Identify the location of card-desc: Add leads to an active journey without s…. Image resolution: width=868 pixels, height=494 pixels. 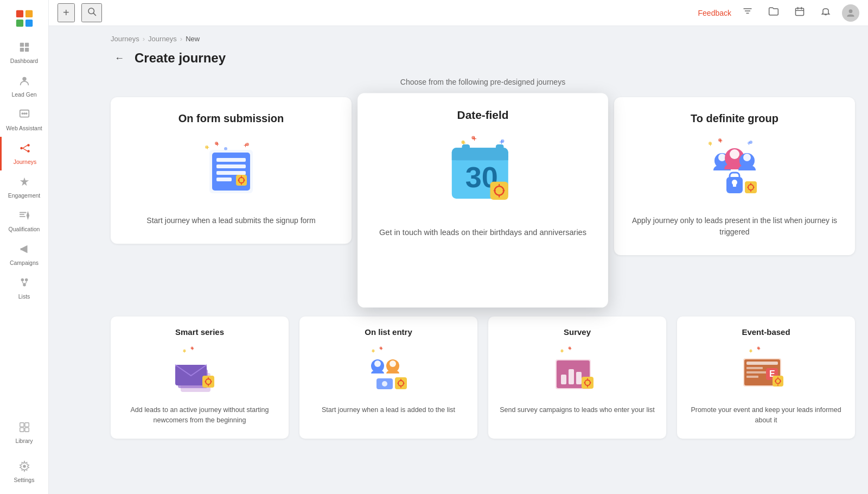
(200, 415).